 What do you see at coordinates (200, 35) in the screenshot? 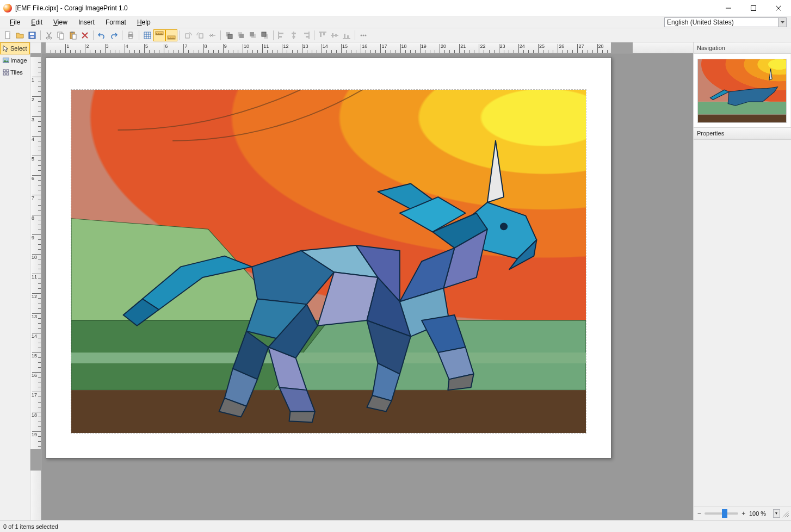
I see `rotate-right-button` at bounding box center [200, 35].